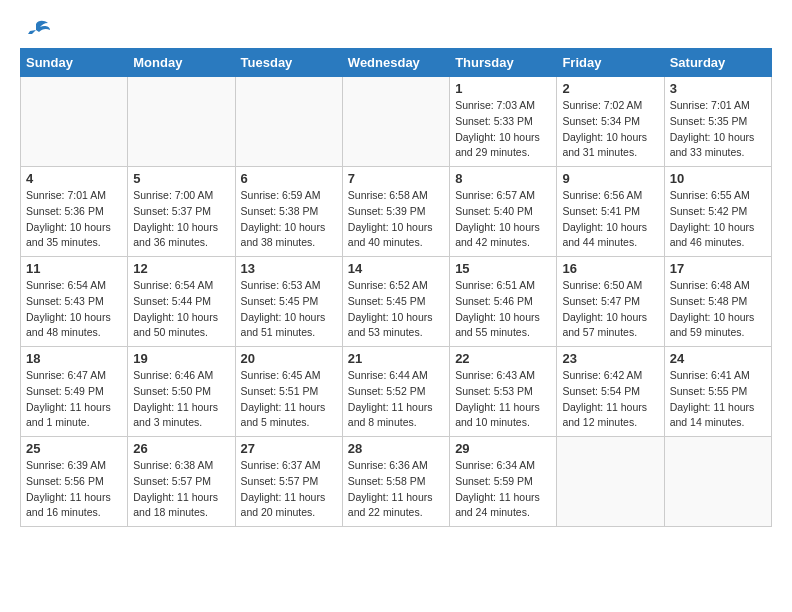 The width and height of the screenshot is (792, 612). What do you see at coordinates (610, 400) in the screenshot?
I see `day-info: Sunrise: 6:42 AM Sunset: 5:54 PM Dayligh…` at bounding box center [610, 400].